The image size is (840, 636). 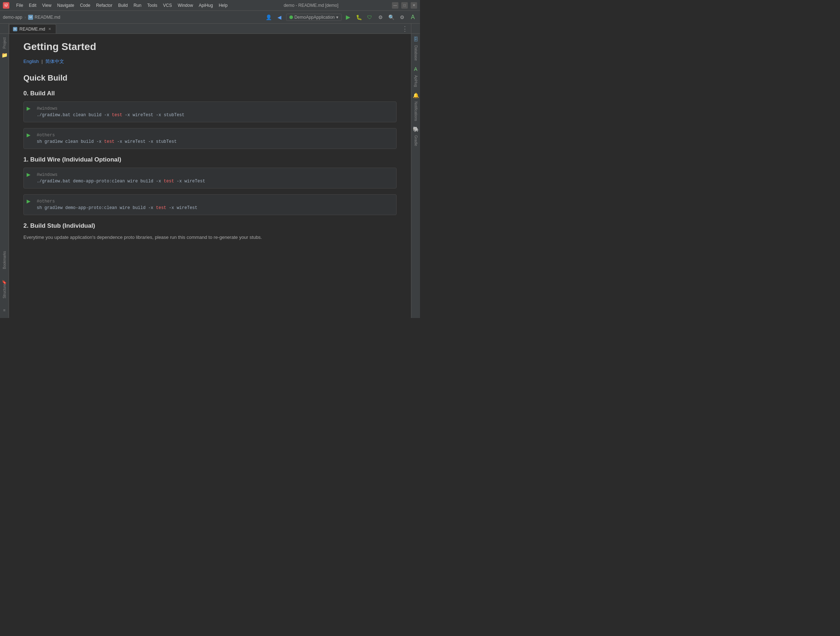 What do you see at coordinates (381, 17) in the screenshot?
I see `settings-button: ⚙` at bounding box center [381, 17].